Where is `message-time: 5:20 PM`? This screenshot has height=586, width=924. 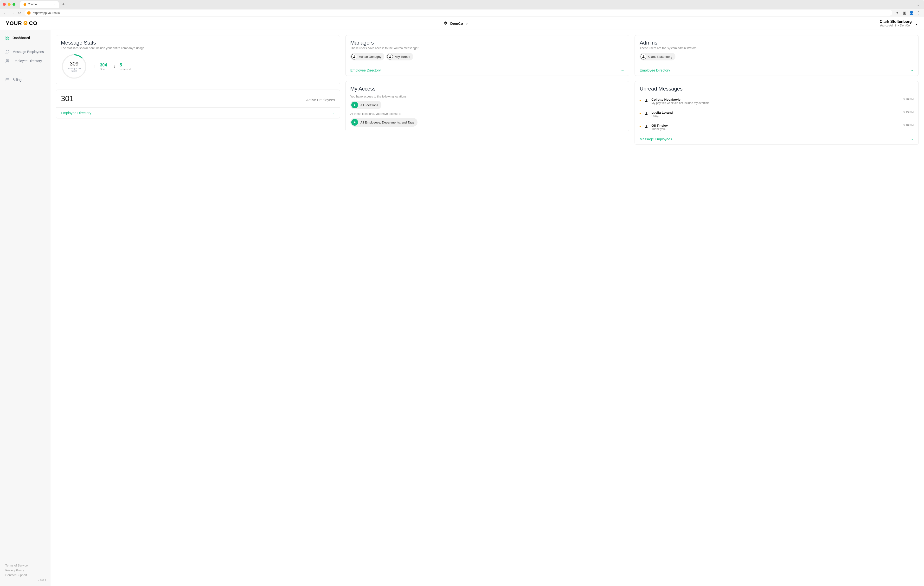 message-time: 5:20 PM is located at coordinates (909, 99).